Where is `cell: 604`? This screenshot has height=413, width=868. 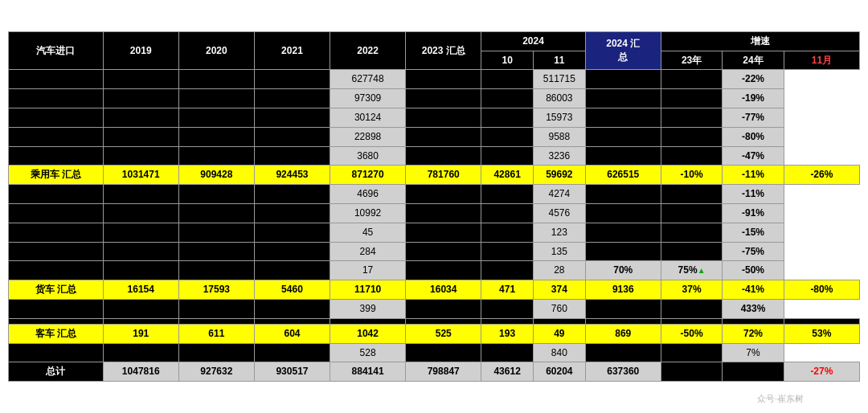 cell: 604 is located at coordinates (292, 333).